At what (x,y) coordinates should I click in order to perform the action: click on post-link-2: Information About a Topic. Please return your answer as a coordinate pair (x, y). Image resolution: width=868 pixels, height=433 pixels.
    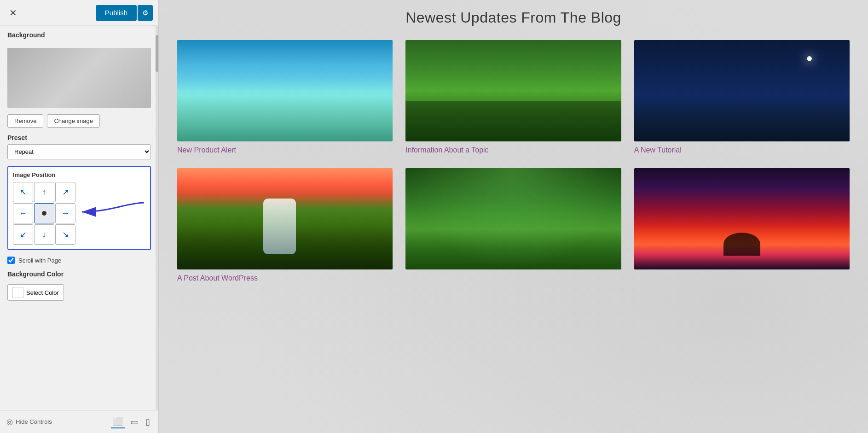
    Looking at the image, I should click on (513, 150).